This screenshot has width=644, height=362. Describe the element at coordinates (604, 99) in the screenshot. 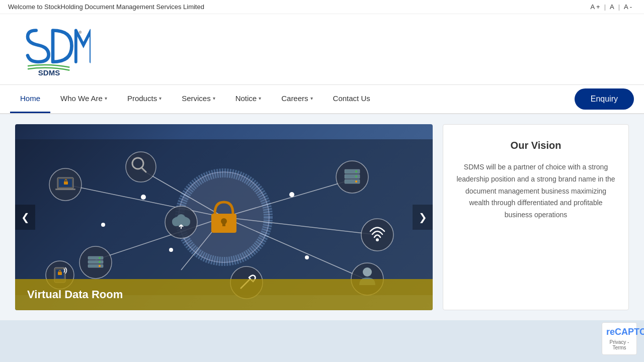

I see `enquiry-button: Enquiry` at that location.